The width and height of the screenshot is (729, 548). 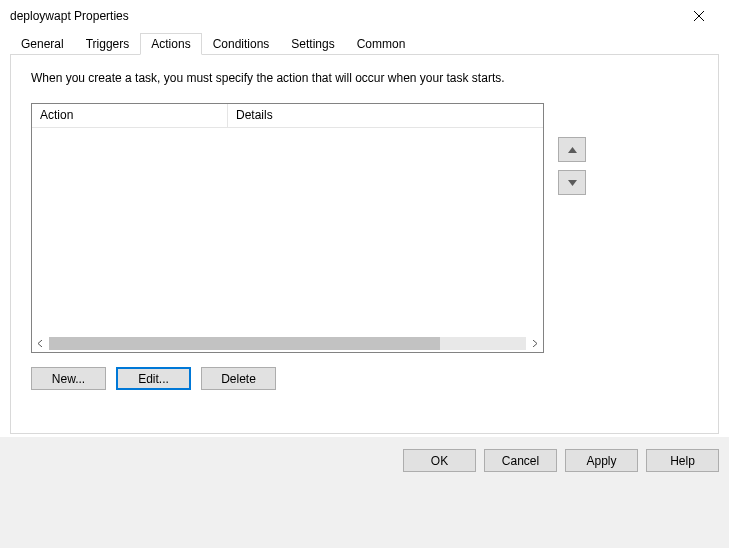 What do you see at coordinates (154, 378) in the screenshot?
I see `edit-button: Edit...` at bounding box center [154, 378].